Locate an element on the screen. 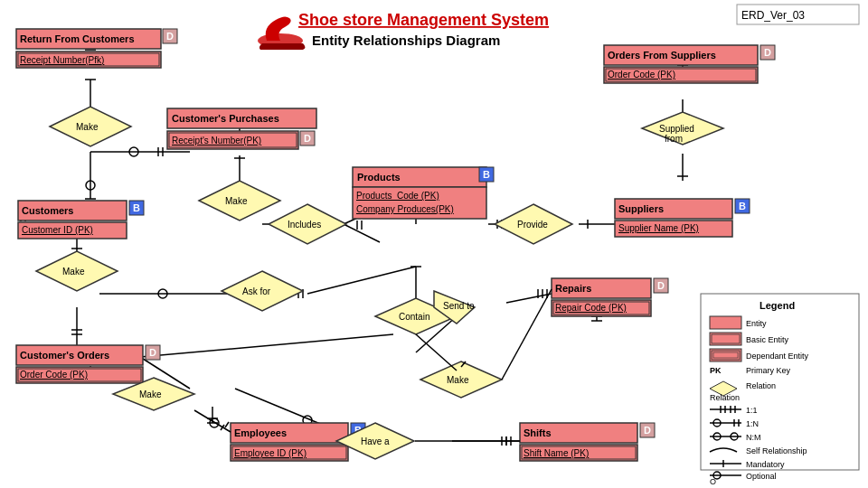 This screenshot has height=488, width=868. return-from-customers-label: Return From Customers is located at coordinates (78, 39).